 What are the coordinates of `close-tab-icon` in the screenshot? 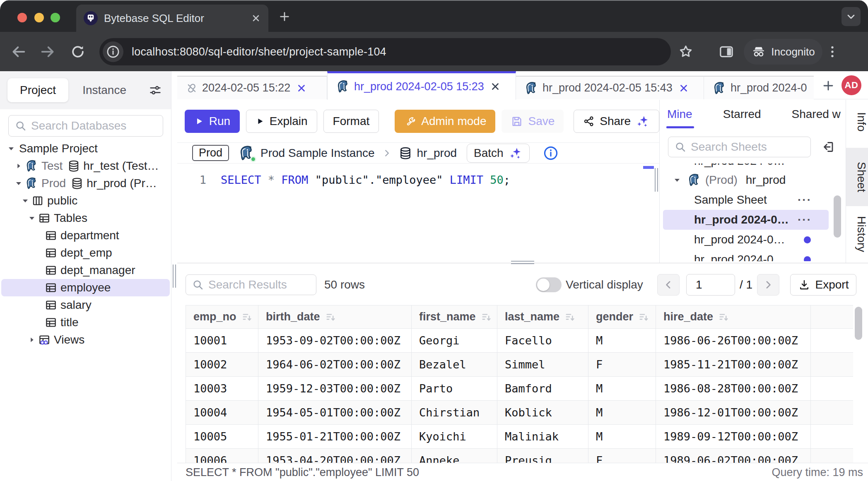 It's located at (301, 88).